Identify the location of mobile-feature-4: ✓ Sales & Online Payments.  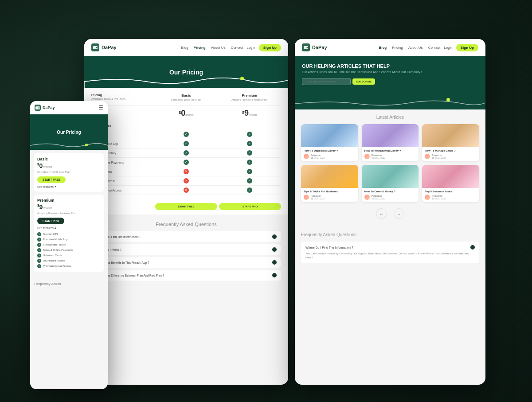
(69, 250).